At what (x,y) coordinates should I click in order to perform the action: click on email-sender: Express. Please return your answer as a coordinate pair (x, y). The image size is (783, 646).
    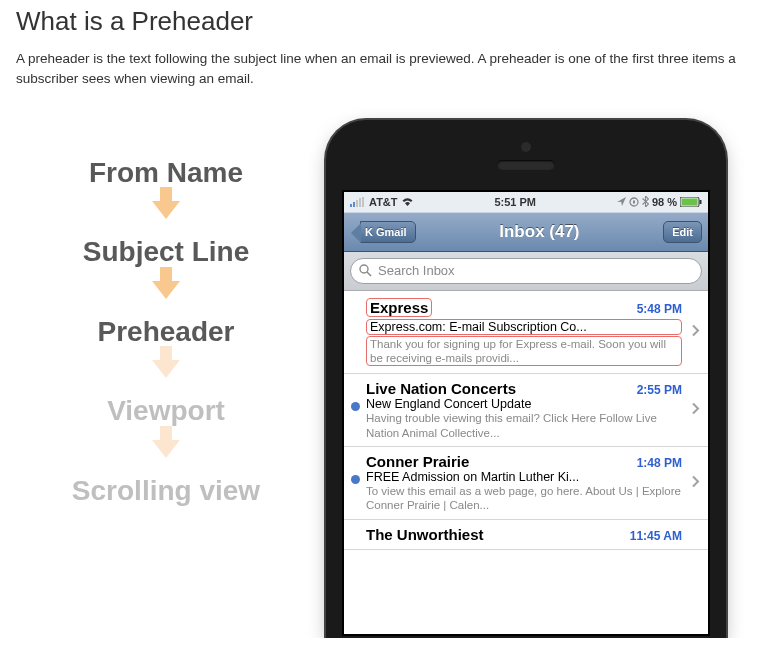
    Looking at the image, I should click on (399, 308).